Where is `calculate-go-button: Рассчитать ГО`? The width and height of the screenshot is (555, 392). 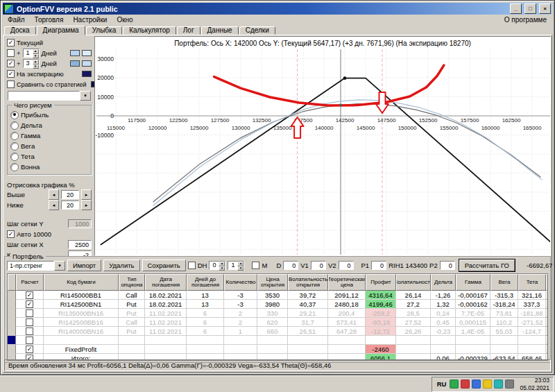 calculate-go-button: Рассчитать ГО is located at coordinates (487, 265).